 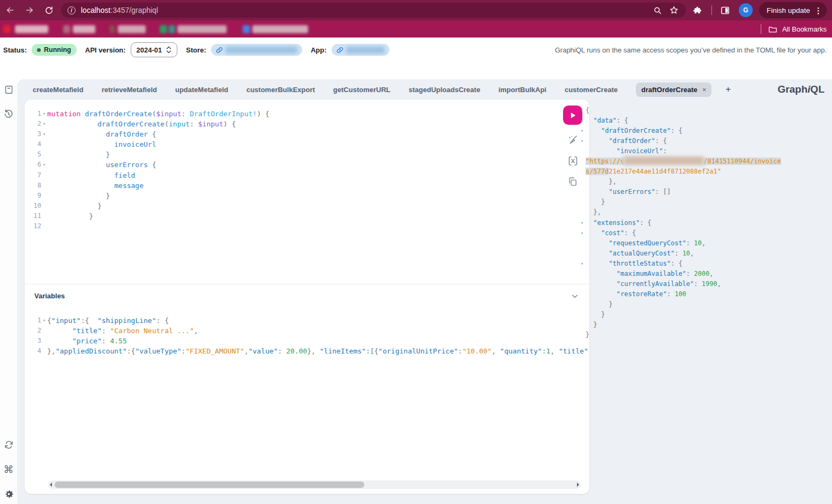 What do you see at coordinates (698, 10) in the screenshot?
I see `extensions-puzzle-icon` at bounding box center [698, 10].